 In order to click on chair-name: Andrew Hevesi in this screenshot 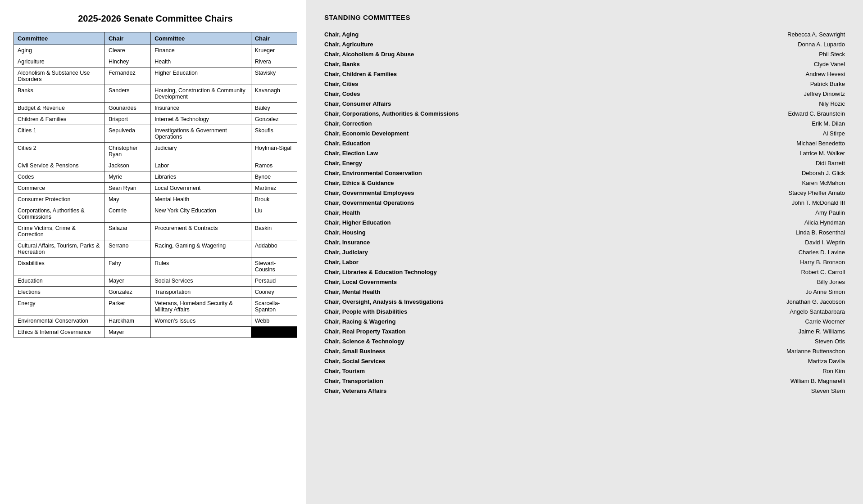, I will do `click(728, 74)`.